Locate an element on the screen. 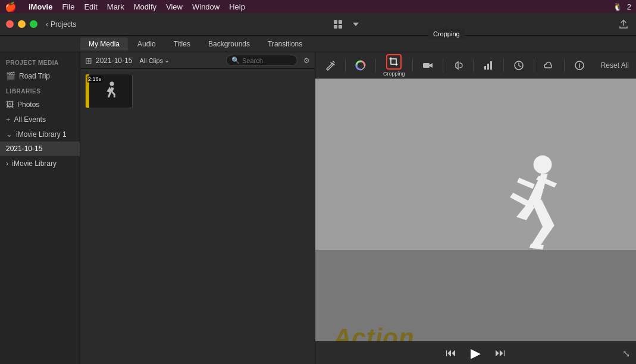 This screenshot has height=364, width=636. tab-transitions: Transitions is located at coordinates (285, 44).